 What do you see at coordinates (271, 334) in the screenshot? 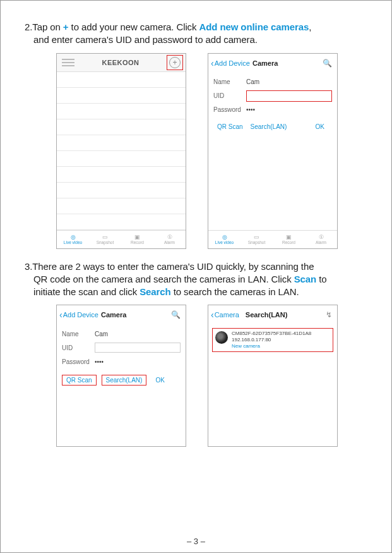
I see `found-uid: CM852F-62D73575F37BE-41D1A8` at bounding box center [271, 334].